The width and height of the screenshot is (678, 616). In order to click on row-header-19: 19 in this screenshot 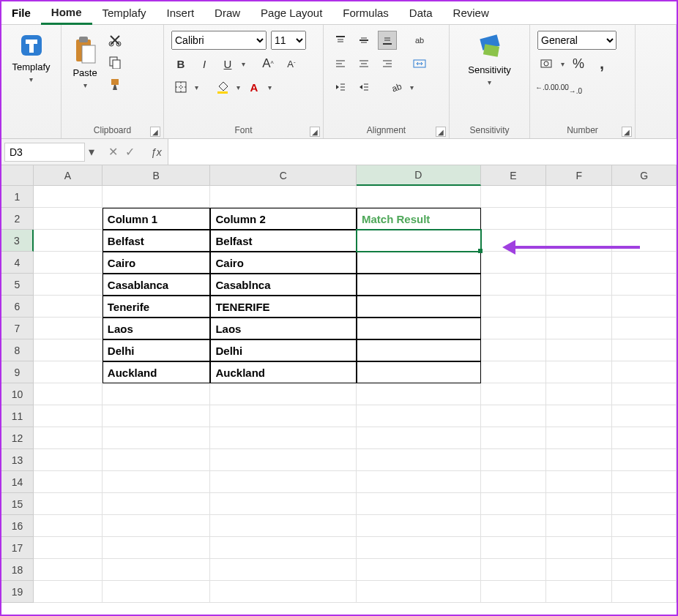, I will do `click(18, 592)`.